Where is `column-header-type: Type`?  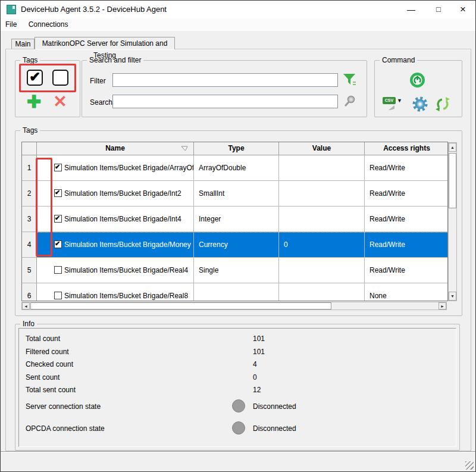 column-header-type: Type is located at coordinates (237, 149).